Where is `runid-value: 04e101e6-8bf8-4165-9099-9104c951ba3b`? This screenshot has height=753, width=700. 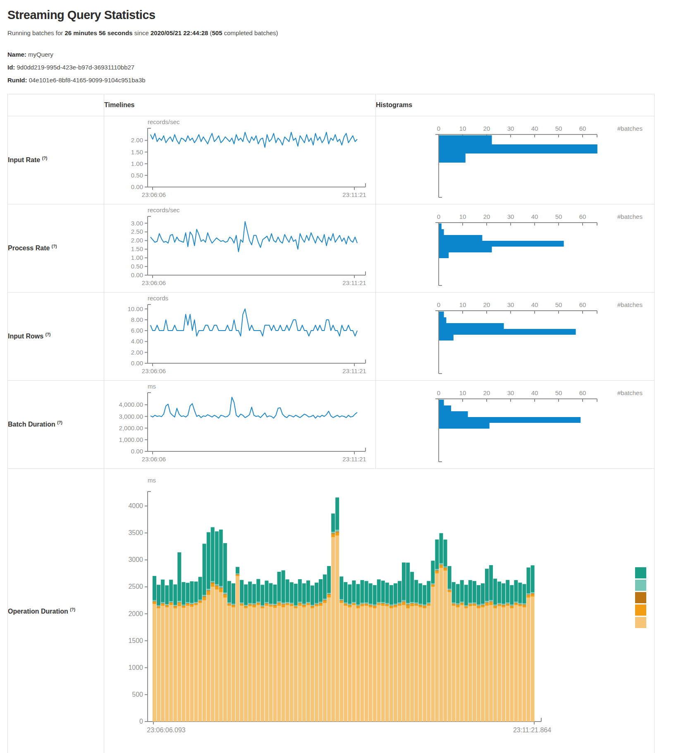
runid-value: 04e101e6-8bf8-4165-9099-9104c951ba3b is located at coordinates (86, 80).